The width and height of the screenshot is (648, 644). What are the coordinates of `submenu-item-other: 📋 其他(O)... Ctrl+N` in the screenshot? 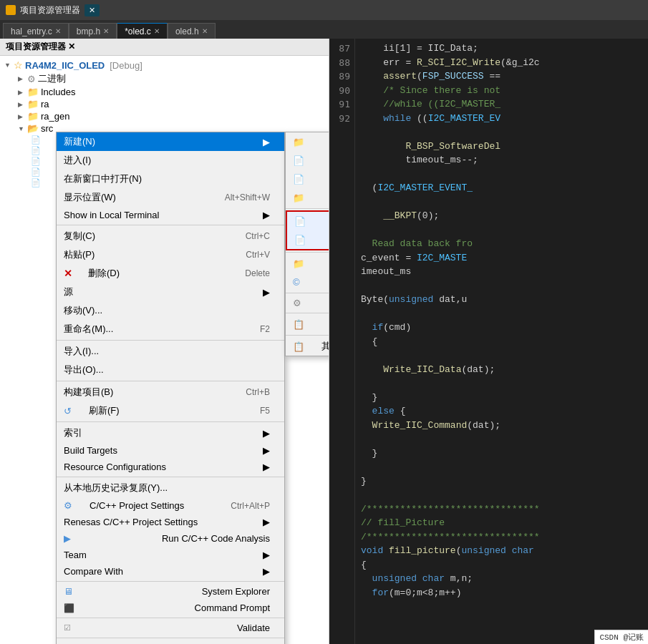 It's located at (308, 346).